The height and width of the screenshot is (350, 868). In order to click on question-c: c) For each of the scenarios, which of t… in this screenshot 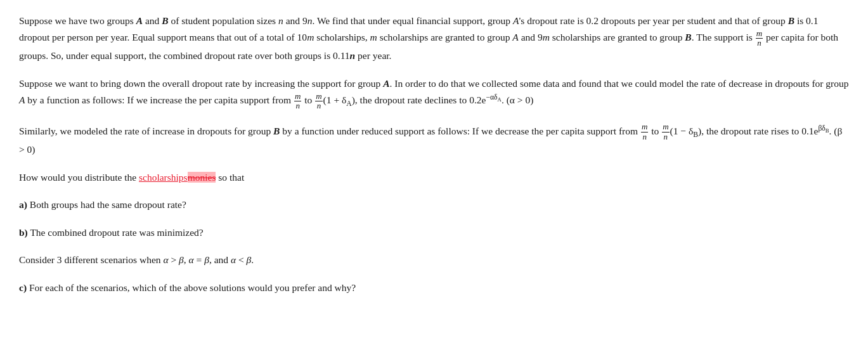, I will do `click(434, 288)`.